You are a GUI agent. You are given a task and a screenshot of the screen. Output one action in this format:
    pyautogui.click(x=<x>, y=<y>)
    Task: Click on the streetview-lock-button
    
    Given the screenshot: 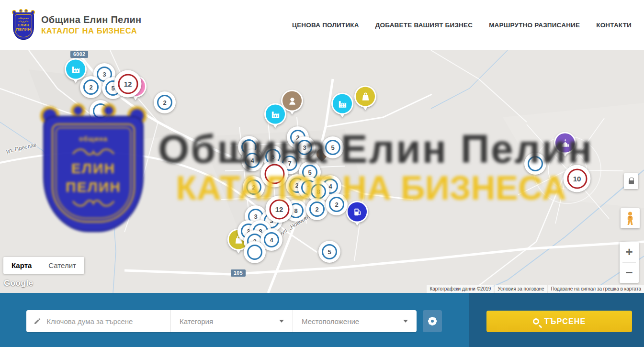 What is the action you would take?
    pyautogui.click(x=631, y=181)
    